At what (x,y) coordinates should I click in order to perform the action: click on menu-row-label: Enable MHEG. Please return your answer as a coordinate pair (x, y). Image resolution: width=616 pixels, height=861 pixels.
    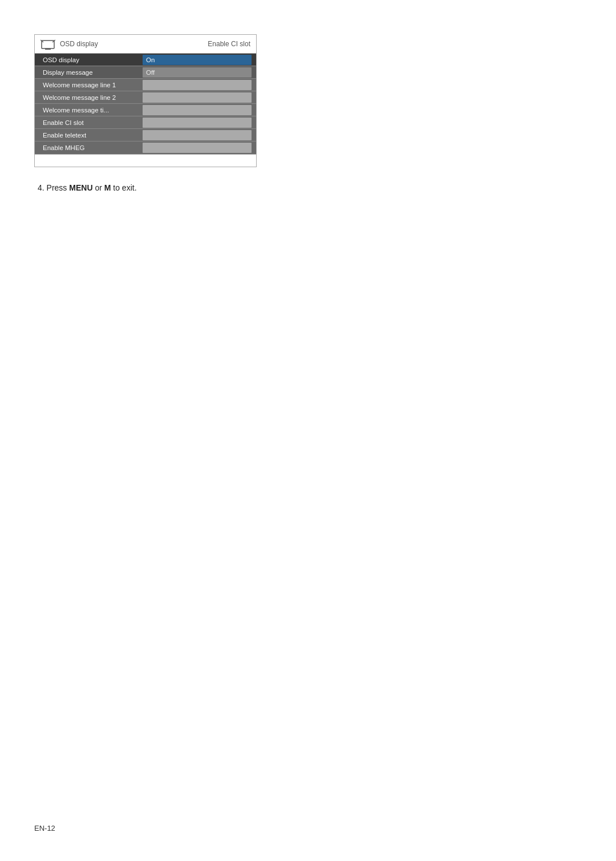
    Looking at the image, I should click on (88, 148).